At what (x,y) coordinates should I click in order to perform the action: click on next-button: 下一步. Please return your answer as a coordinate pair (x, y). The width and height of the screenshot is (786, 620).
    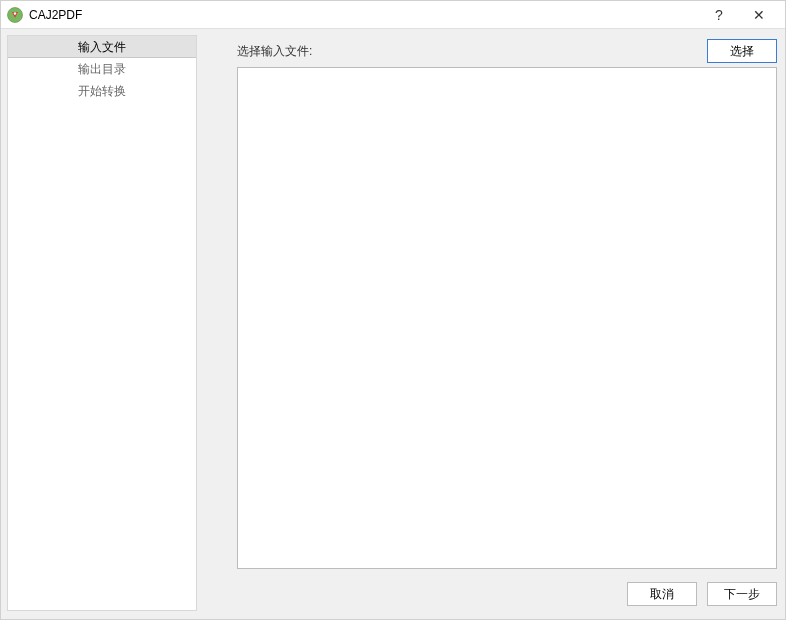
    Looking at the image, I should click on (742, 594).